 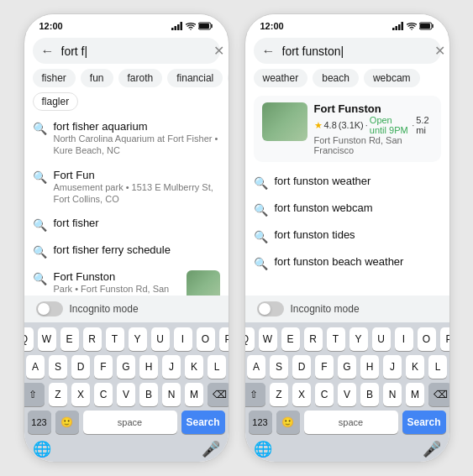 What do you see at coordinates (195, 78) in the screenshot?
I see `chip-financial: financial` at bounding box center [195, 78].